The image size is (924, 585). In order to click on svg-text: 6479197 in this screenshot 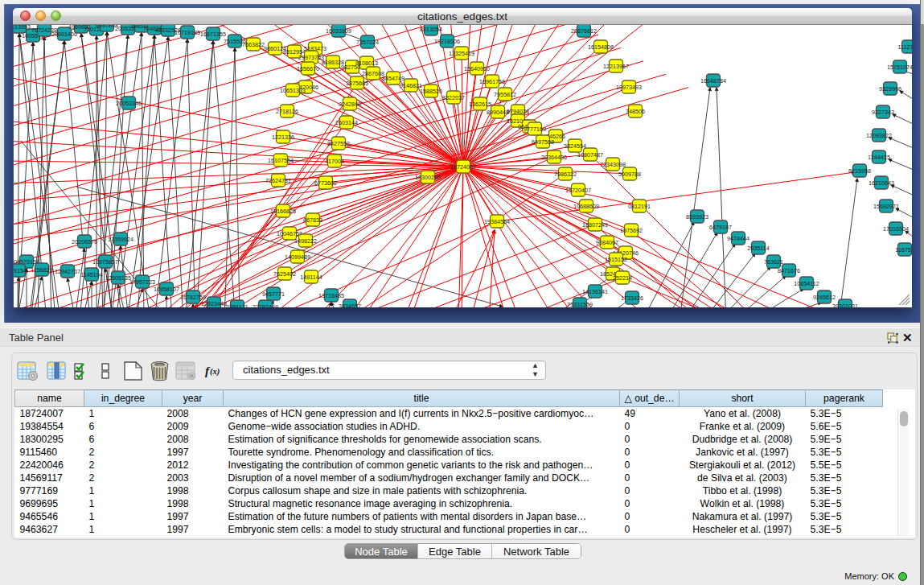, I will do `click(721, 227)`.